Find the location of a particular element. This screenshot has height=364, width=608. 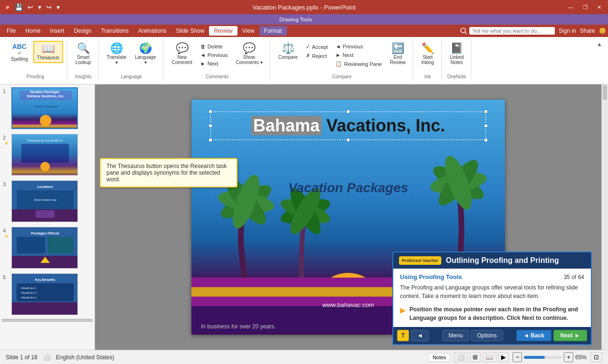

next-comment-button: ► Next is located at coordinates (214, 64).